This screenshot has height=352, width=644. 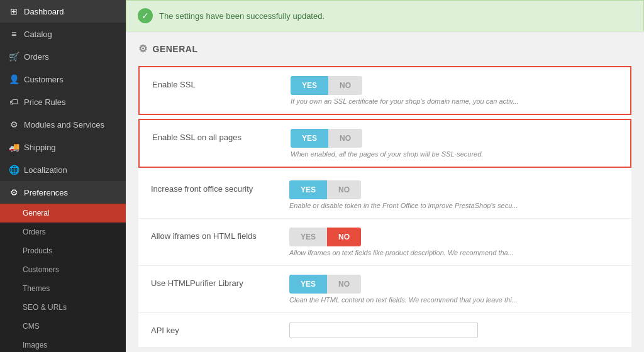 What do you see at coordinates (175, 49) in the screenshot?
I see `section-title-text: GENERAL` at bounding box center [175, 49].